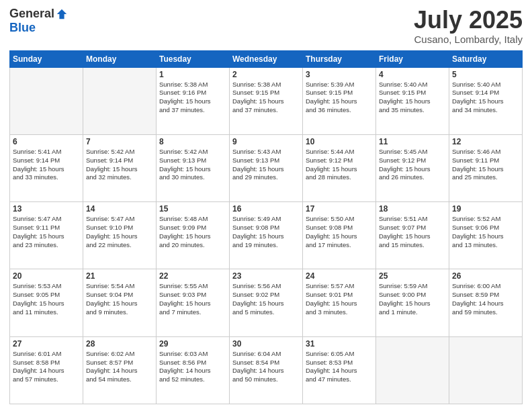 Image resolution: width=532 pixels, height=411 pixels. I want to click on weekday-header-row: Sunday Monday Tuesday Wednesday Thursday…, so click(266, 59).